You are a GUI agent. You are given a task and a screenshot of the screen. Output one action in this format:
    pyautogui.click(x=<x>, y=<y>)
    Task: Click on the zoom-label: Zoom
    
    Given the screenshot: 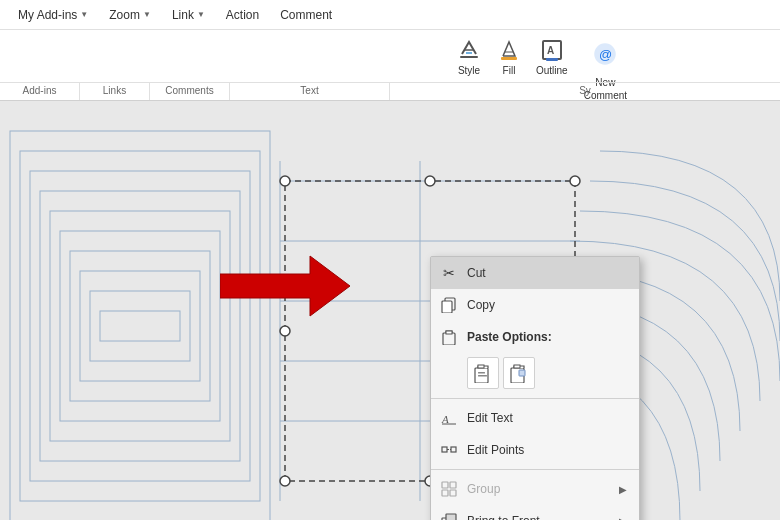 What is the action you would take?
    pyautogui.click(x=124, y=15)
    